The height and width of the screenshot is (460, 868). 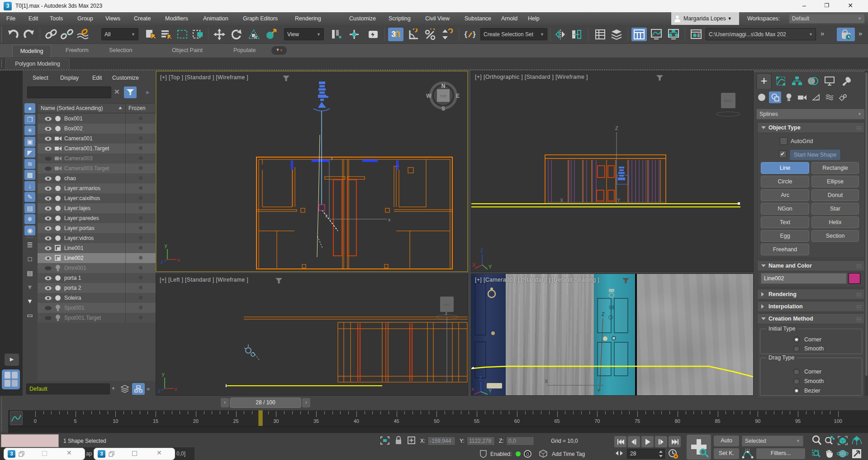 What do you see at coordinates (11, 19) in the screenshot?
I see `menu-file: File` at bounding box center [11, 19].